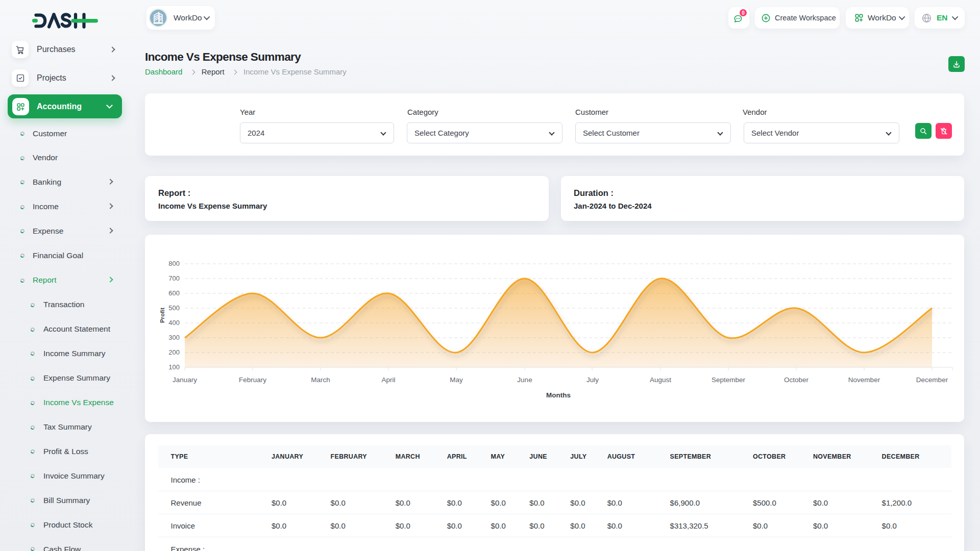 Image resolution: width=980 pixels, height=551 pixels. I want to click on svg-text: January, so click(185, 380).